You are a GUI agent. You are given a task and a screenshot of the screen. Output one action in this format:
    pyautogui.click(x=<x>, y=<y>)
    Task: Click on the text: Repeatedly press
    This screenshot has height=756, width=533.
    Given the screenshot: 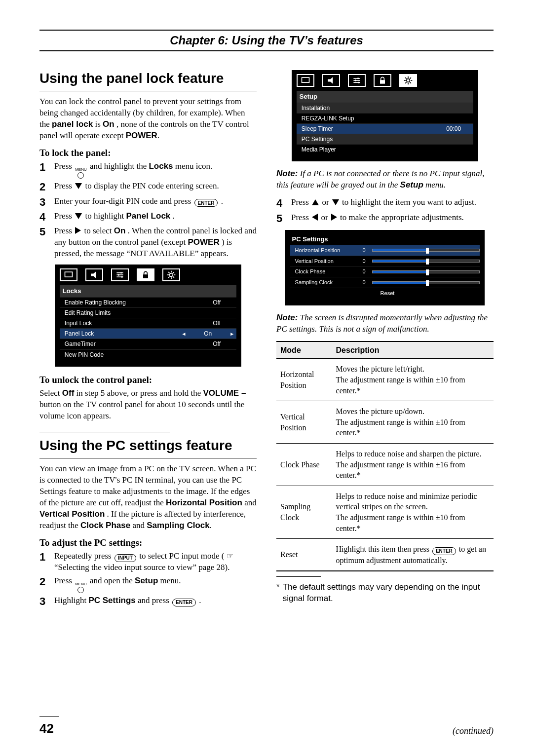 What is the action you would take?
    pyautogui.click(x=84, y=556)
    